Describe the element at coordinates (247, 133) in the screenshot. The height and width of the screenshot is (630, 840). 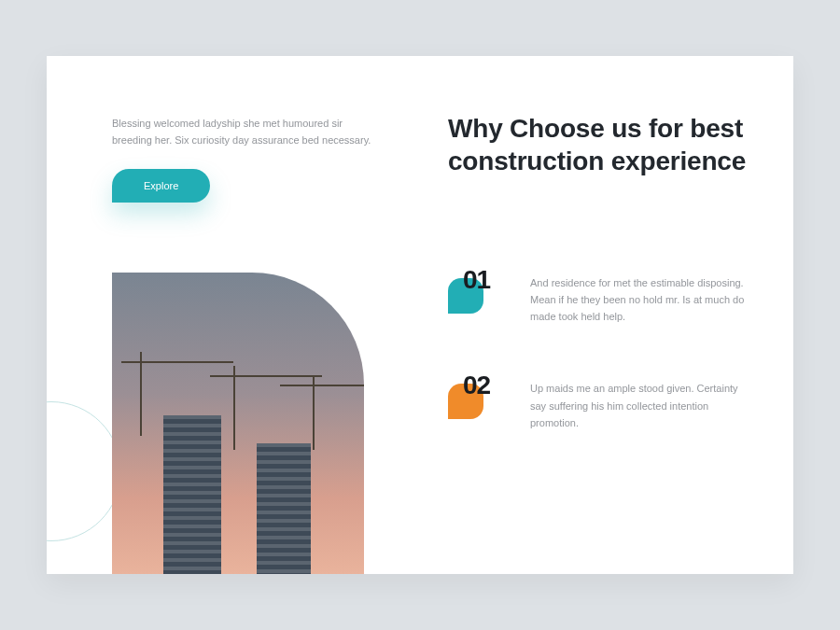
I see `intro-text: Blessing welcomed ladyship she met humou…` at that location.